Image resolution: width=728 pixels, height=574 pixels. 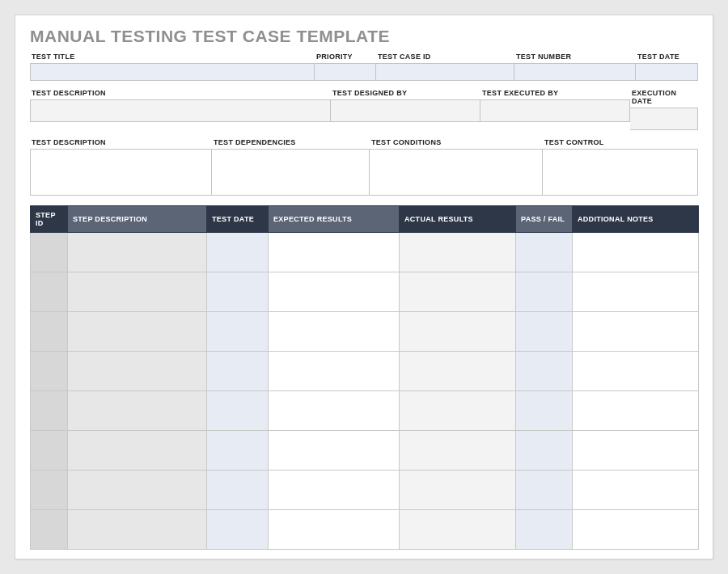 What do you see at coordinates (636, 220) in the screenshot?
I see `col-additional-notes: ADDITIONAL NOTES` at bounding box center [636, 220].